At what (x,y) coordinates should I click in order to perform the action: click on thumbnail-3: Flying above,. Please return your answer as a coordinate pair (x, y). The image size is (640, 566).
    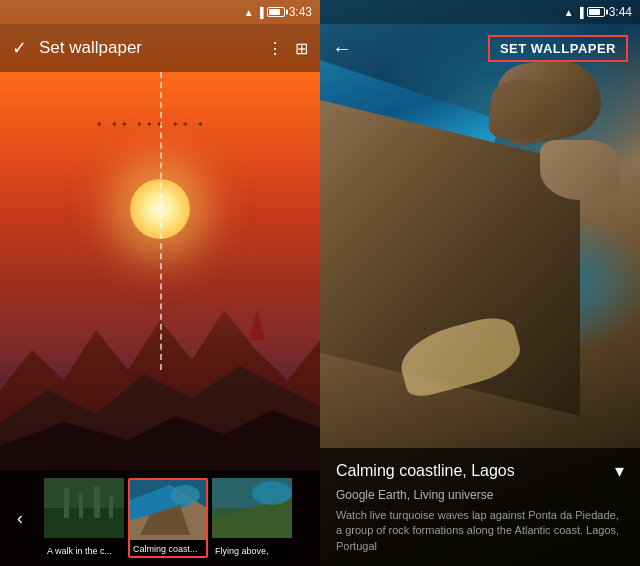
    Looking at the image, I should click on (252, 518).